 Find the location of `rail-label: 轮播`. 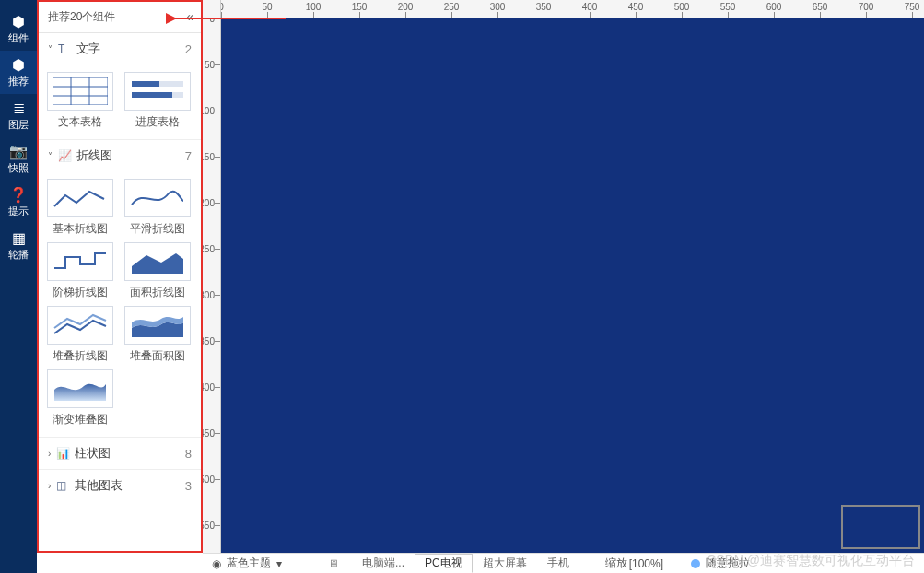

rail-label: 轮播 is located at coordinates (18, 254).